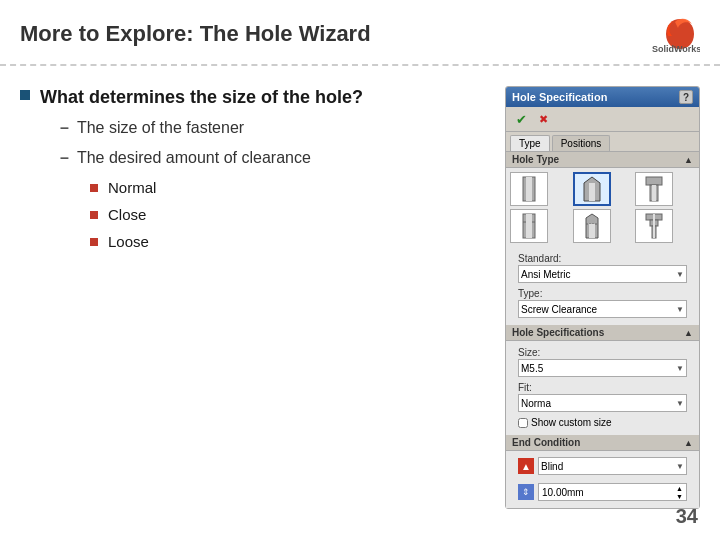  What do you see at coordinates (602, 388) in the screenshot?
I see `hole-spec-content: Size: M5.5 ▼ Fit: Norma ▼` at bounding box center [602, 388].